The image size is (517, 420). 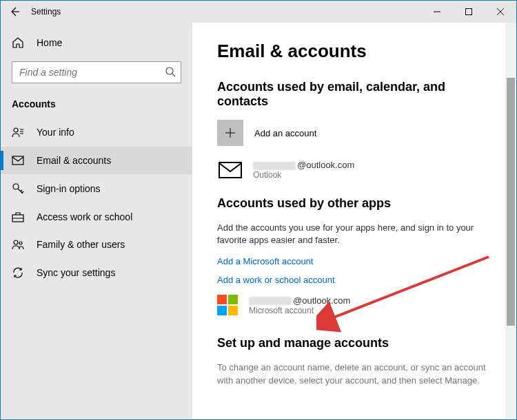 I want to click on account-email: @outlook.com, so click(x=303, y=165).